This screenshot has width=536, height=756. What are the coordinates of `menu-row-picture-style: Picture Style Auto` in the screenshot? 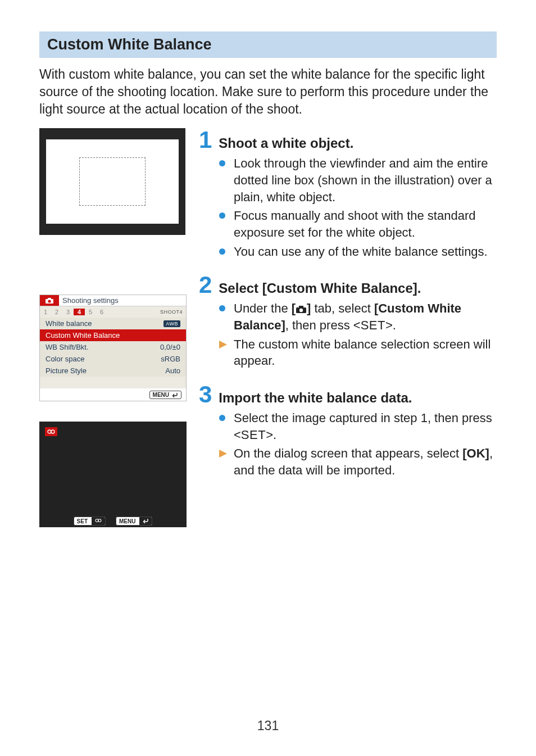 It's located at (113, 371).